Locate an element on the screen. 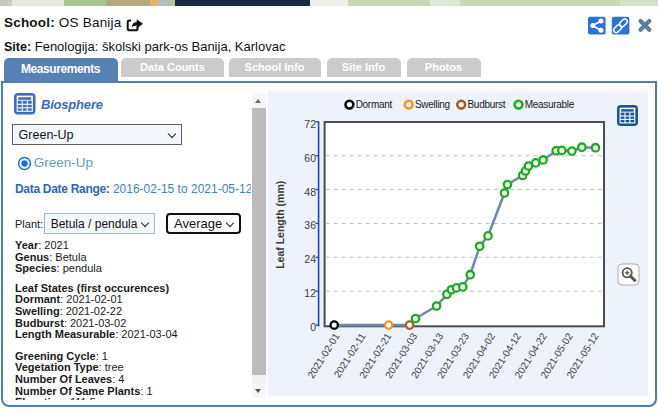  svg-text: Measurable is located at coordinates (550, 104).